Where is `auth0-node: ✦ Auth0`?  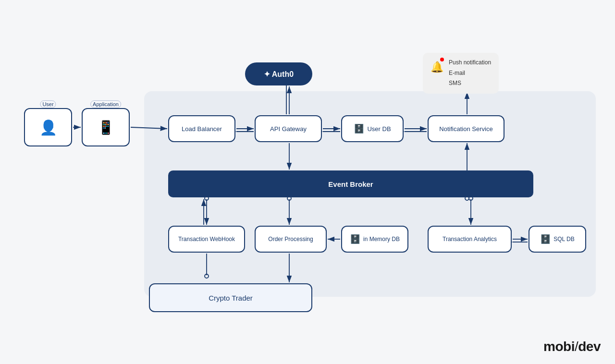 auth0-node: ✦ Auth0 is located at coordinates (279, 74).